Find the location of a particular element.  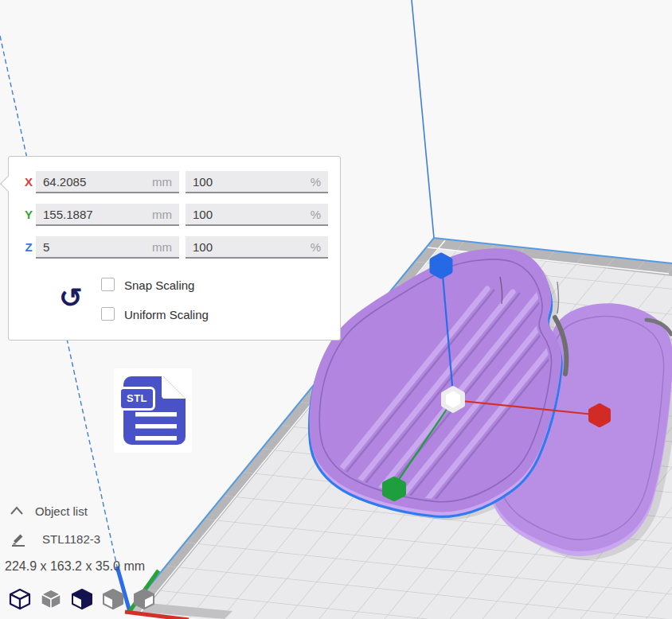

cube-front-view-icon is located at coordinates (51, 599).